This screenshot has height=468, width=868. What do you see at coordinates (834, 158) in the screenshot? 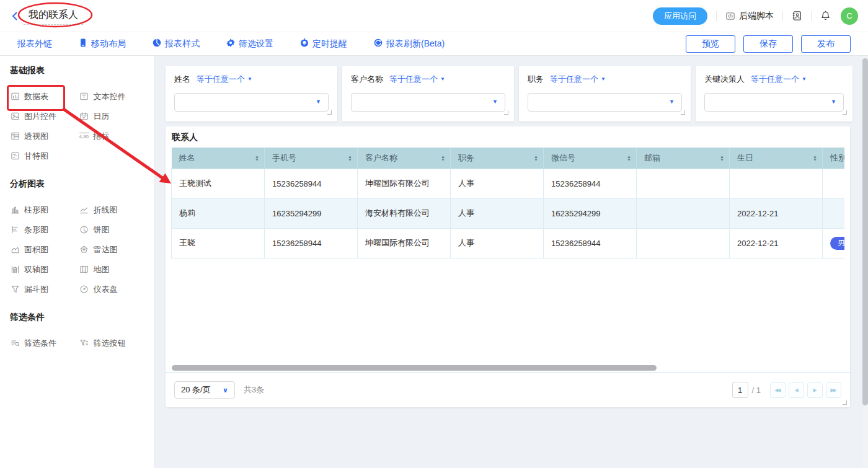
I see `column-header-7: 性别▲▼` at bounding box center [834, 158].